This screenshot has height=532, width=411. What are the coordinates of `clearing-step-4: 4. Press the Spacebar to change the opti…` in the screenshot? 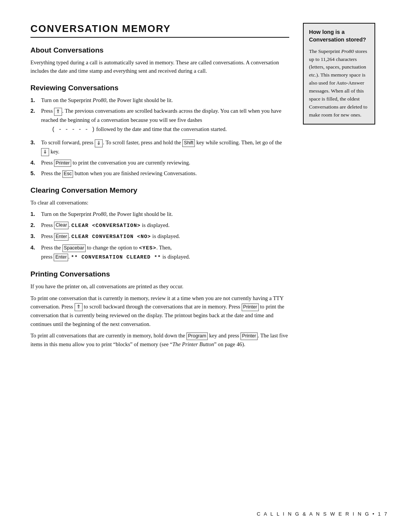 It's located at (160, 252).